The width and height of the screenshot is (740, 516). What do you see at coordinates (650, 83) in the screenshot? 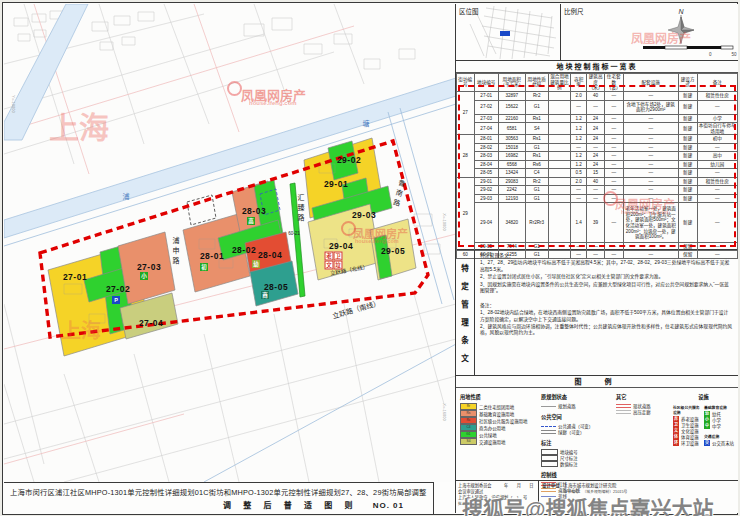
I see `col-header: 配套设施` at bounding box center [650, 83].